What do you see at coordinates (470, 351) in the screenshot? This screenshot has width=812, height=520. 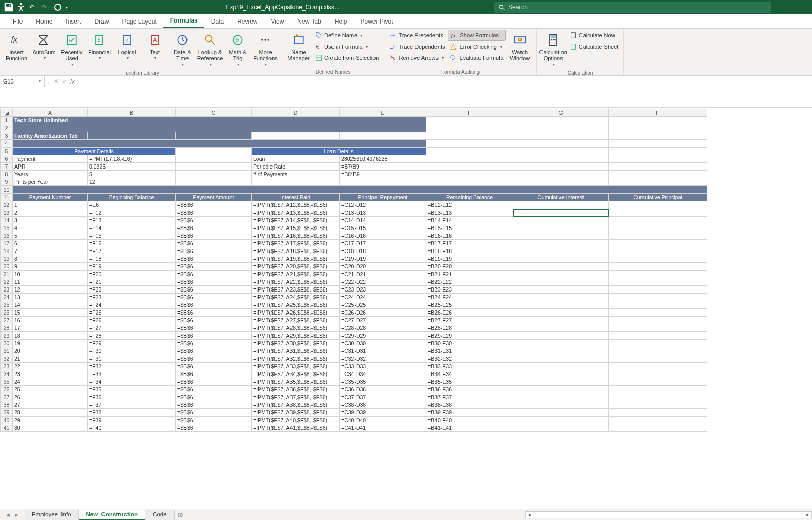 I see `cell: =B31-E31` at bounding box center [470, 351].